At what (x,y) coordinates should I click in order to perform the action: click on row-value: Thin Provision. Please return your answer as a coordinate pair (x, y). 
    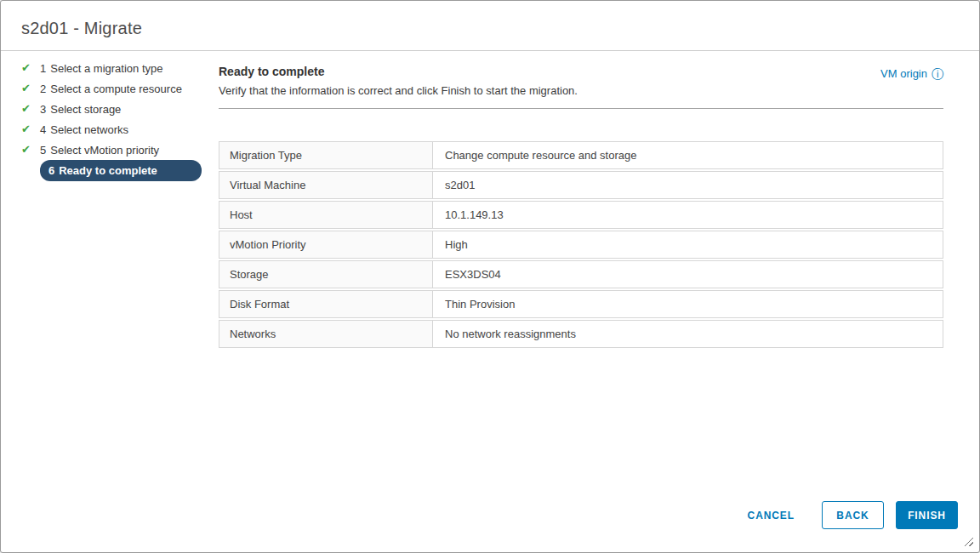
    Looking at the image, I should click on (687, 305).